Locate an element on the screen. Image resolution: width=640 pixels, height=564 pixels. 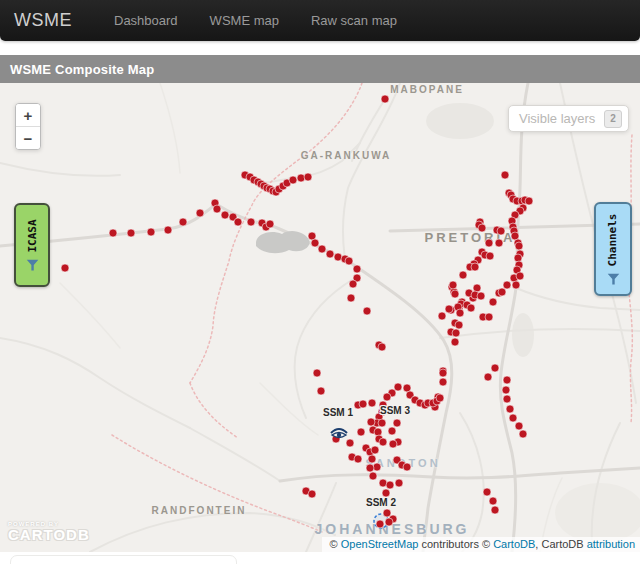
eye-icon is located at coordinates (339, 434).